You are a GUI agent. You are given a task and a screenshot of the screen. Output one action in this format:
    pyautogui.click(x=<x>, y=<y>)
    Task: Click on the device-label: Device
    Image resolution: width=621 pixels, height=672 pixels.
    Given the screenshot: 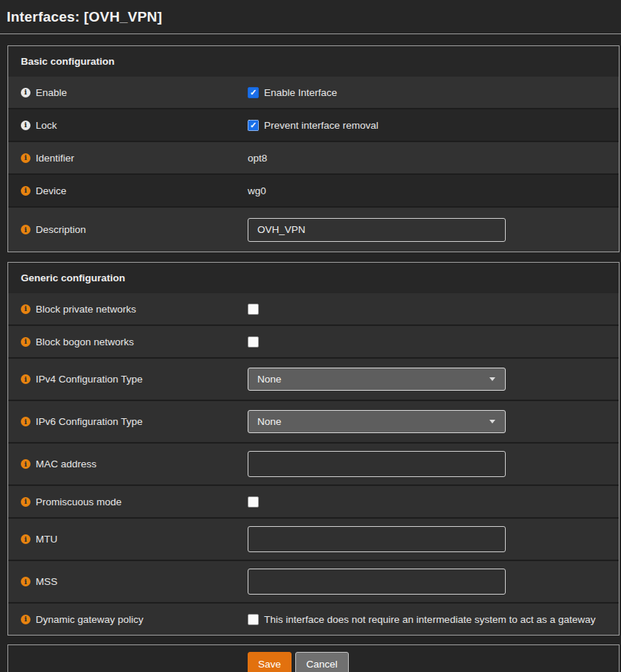 What is the action you would take?
    pyautogui.click(x=51, y=191)
    